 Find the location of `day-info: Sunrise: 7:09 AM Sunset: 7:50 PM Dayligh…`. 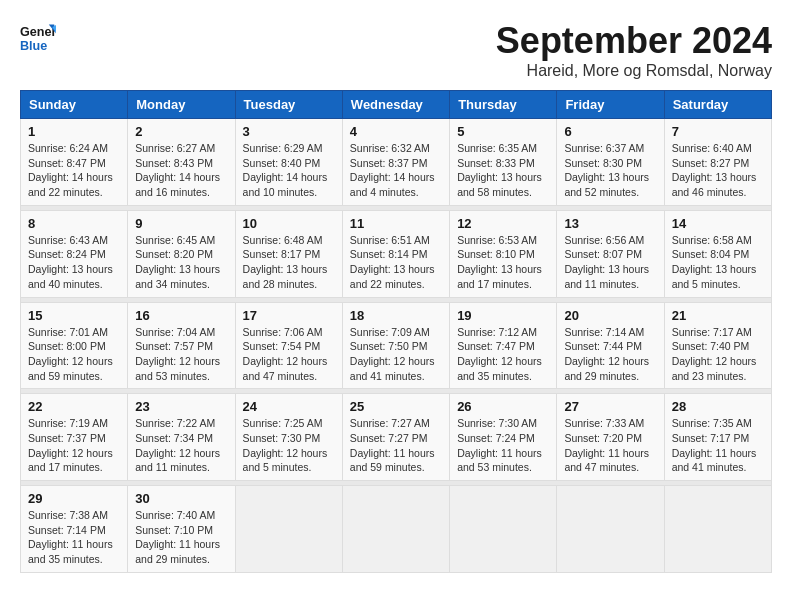

day-info: Sunrise: 7:09 AM Sunset: 7:50 PM Dayligh… is located at coordinates (396, 354).